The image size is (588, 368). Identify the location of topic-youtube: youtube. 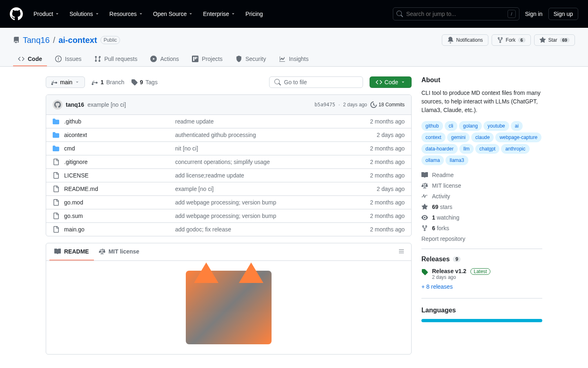
(497, 126).